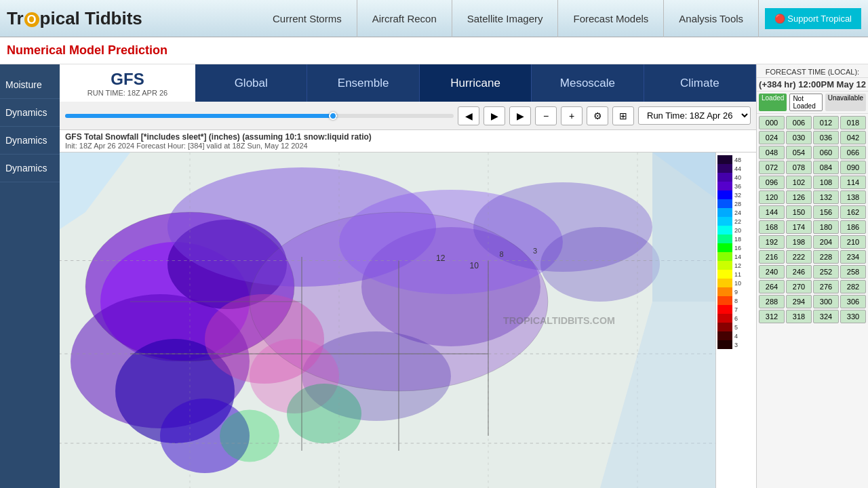  I want to click on nav-satellite-imagery: Satellite Imagery, so click(506, 19).